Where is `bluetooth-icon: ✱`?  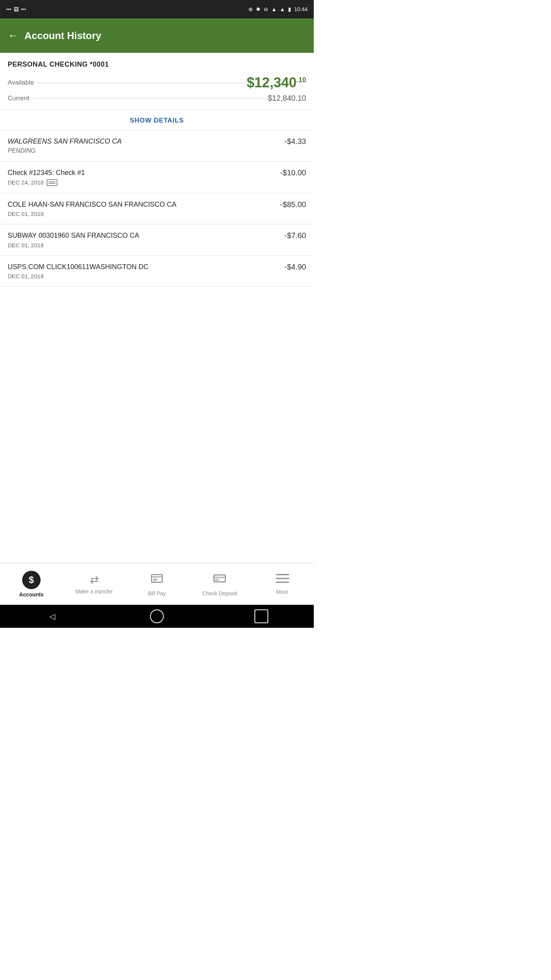 bluetooth-icon: ✱ is located at coordinates (258, 9).